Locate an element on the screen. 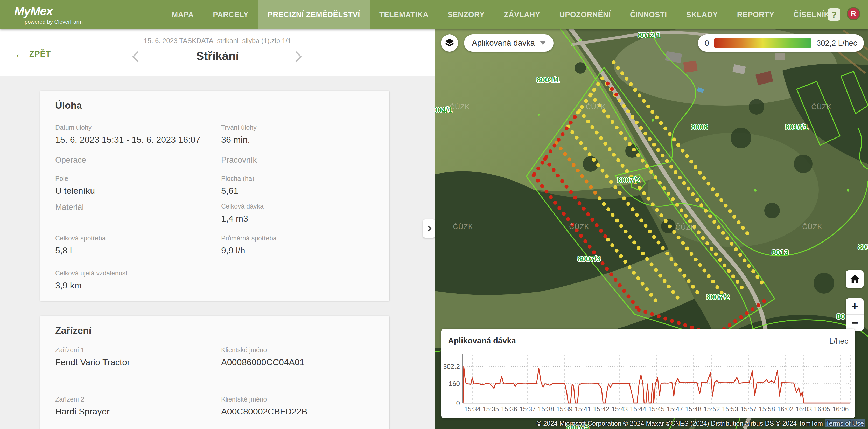 Image resolution: width=868 pixels, height=429 pixels. avatar-initial: R is located at coordinates (854, 13).